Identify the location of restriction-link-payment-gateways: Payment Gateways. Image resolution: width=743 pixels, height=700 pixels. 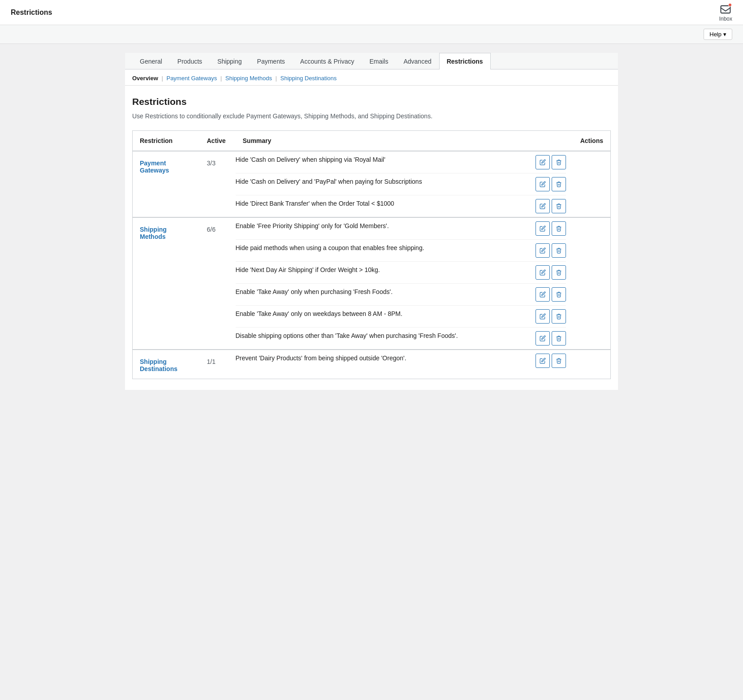
(154, 167).